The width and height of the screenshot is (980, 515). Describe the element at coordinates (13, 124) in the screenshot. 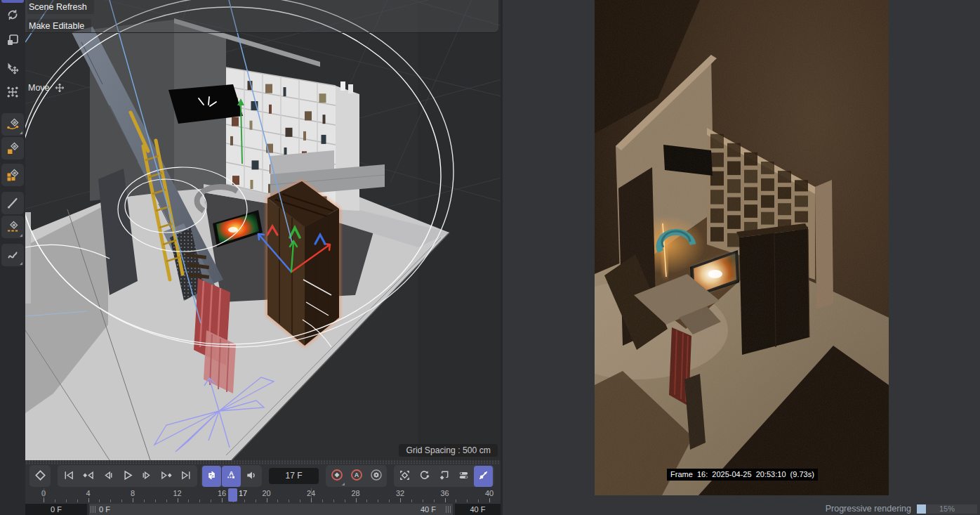

I see `spline-pen-icon` at that location.